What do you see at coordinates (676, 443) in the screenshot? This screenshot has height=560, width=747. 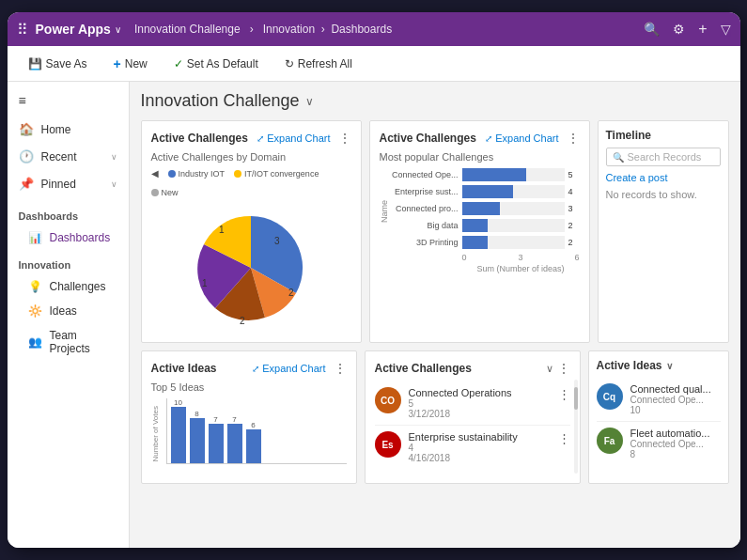 I see `idea-subtitle-1: Connected Ope...` at bounding box center [676, 443].